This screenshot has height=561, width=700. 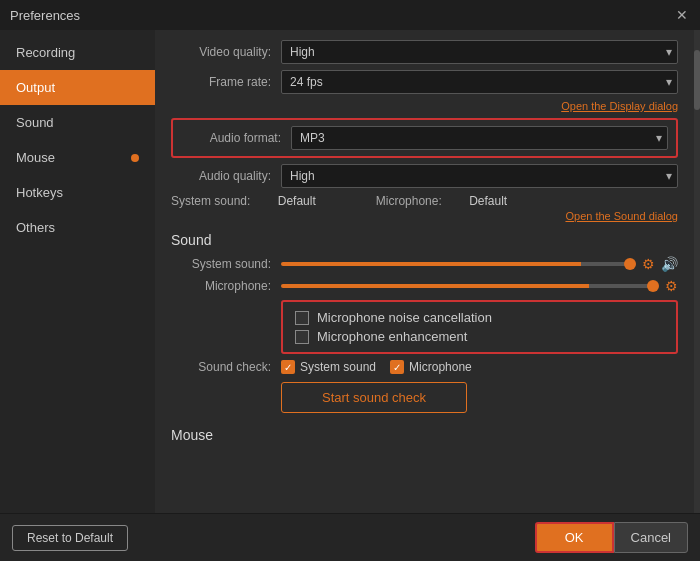 I want to click on start-sound-check-button: Start sound check, so click(x=374, y=398).